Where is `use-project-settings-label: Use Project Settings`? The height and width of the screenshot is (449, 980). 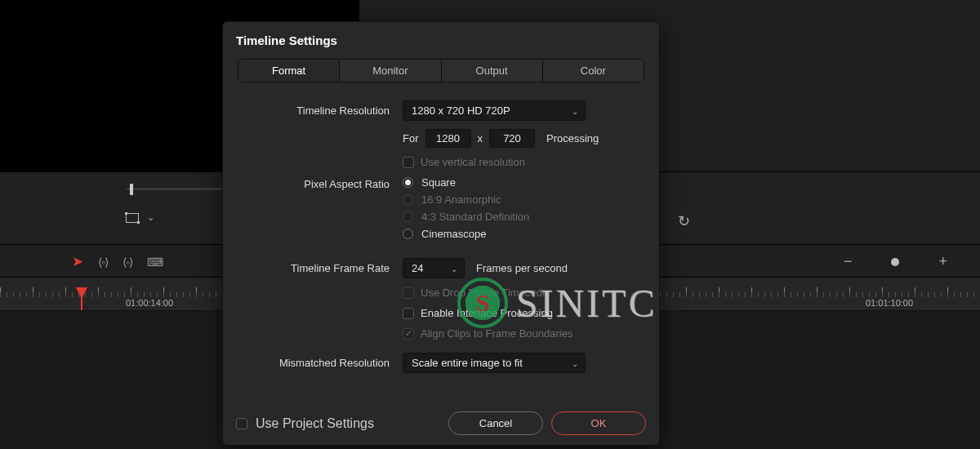 use-project-settings-label: Use Project Settings is located at coordinates (315, 424).